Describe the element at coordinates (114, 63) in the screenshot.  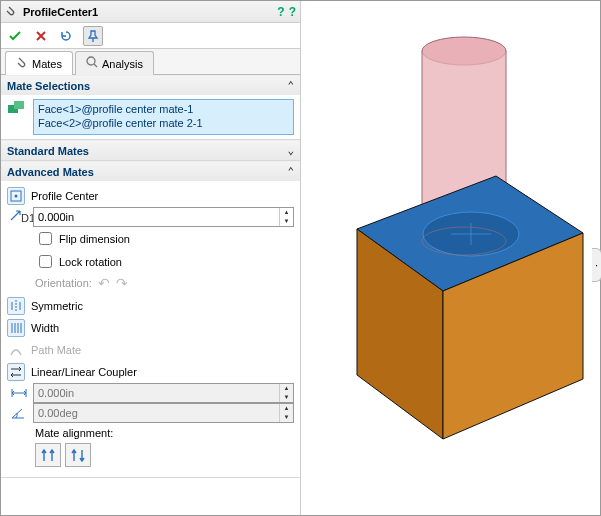
I see `tab-analysis: Analysis` at that location.